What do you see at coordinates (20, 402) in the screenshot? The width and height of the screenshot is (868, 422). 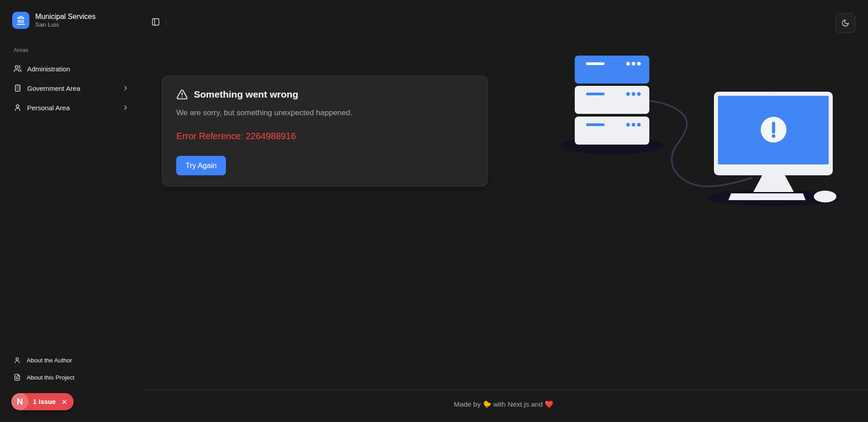 I see `nextjs-logo-icon: N` at bounding box center [20, 402].